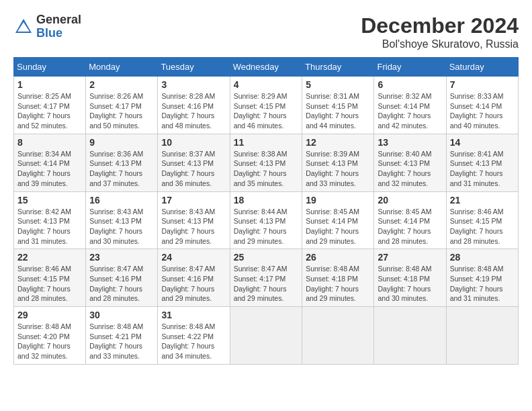 This screenshot has height=411, width=532. Describe the element at coordinates (482, 257) in the screenshot. I see `day-number: 28` at that location.